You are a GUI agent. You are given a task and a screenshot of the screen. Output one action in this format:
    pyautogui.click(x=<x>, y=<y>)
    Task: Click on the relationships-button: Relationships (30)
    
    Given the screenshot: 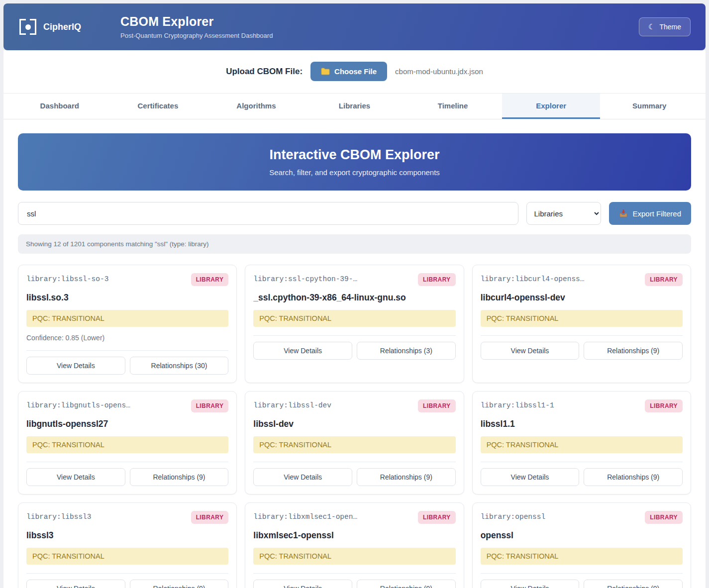 What is the action you would take?
    pyautogui.click(x=179, y=366)
    